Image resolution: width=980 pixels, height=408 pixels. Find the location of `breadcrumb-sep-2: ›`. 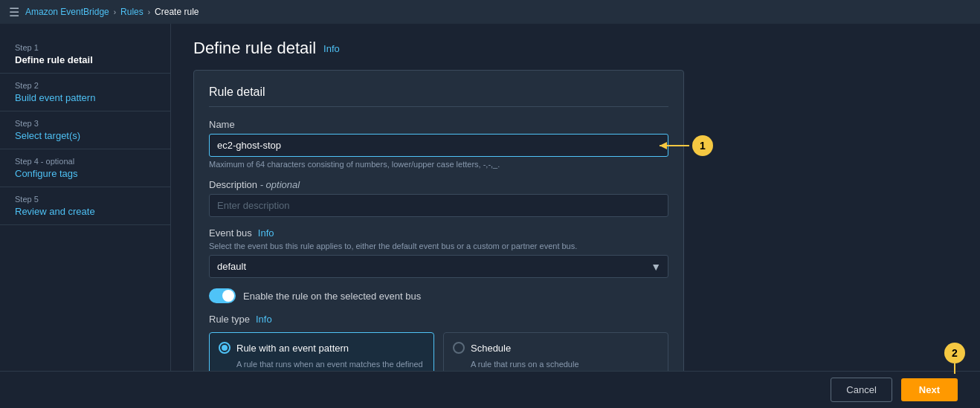

breadcrumb-sep-2: › is located at coordinates (149, 12).